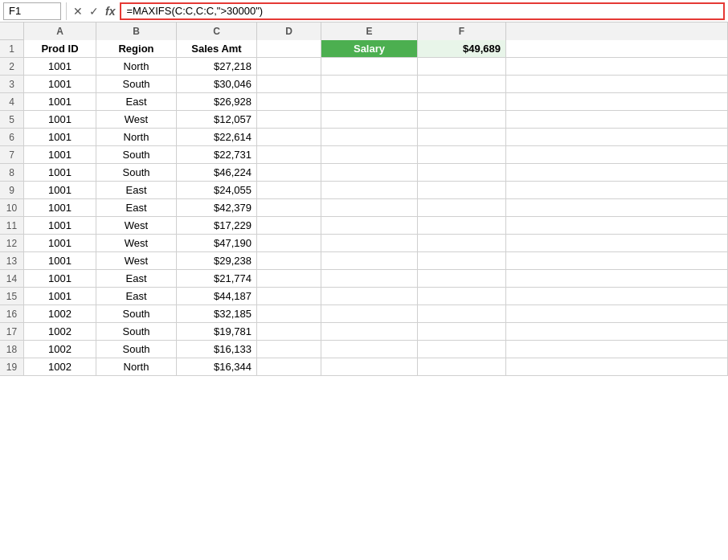  I want to click on cell-b5: West, so click(137, 119).